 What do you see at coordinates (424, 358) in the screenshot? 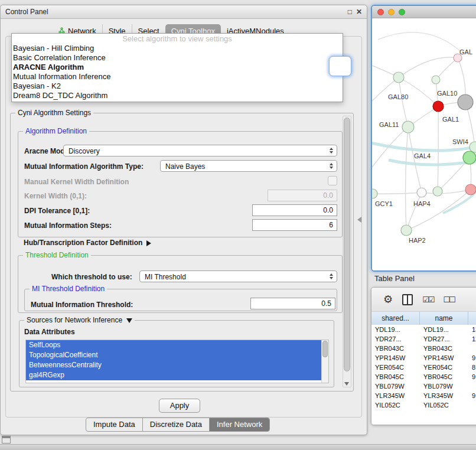
I see `table-row: YPR145WYPR145W9.` at bounding box center [424, 358].